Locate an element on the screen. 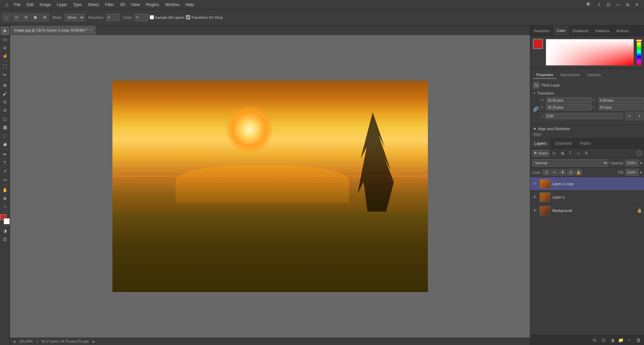  tab-layers: Layers is located at coordinates (540, 143).